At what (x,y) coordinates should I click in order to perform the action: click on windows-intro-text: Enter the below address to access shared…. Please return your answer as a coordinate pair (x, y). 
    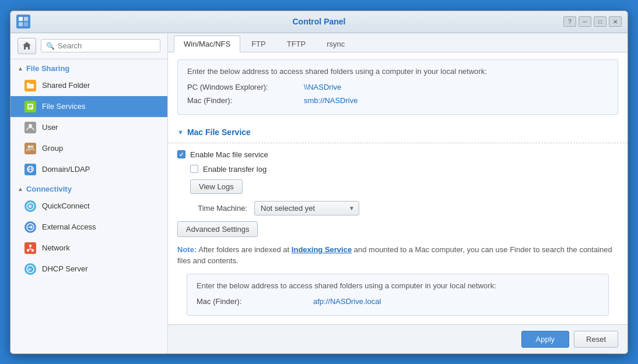
    Looking at the image, I should click on (398, 71).